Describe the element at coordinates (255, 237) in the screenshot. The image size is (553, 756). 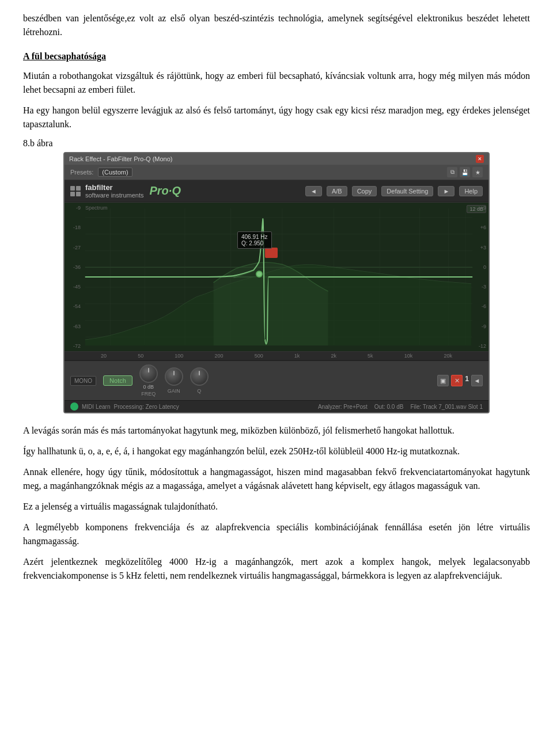
I see `tooltip-freq: 406.91 Hz` at that location.